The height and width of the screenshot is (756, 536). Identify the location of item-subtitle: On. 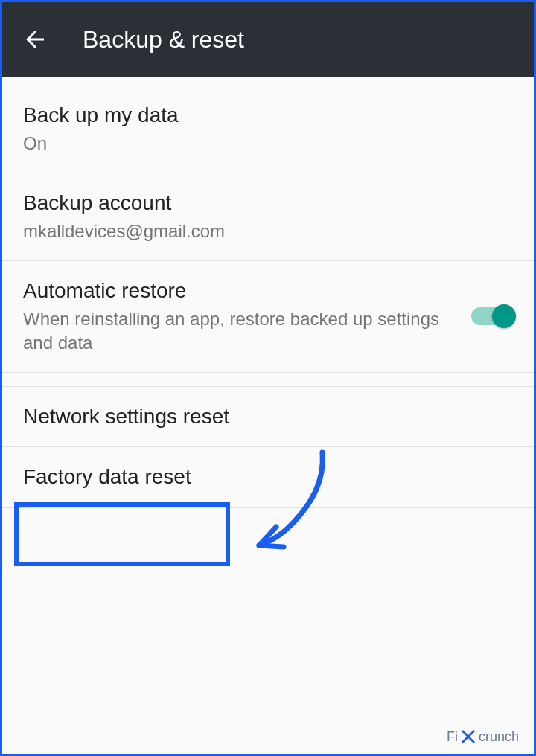
(261, 144).